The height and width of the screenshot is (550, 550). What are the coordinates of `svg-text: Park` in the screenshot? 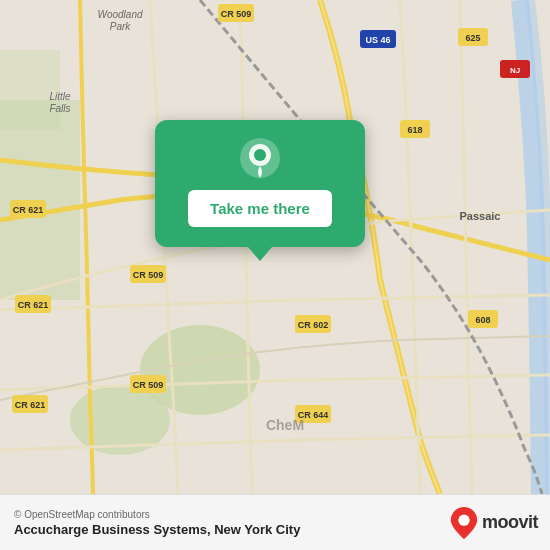 It's located at (121, 26).